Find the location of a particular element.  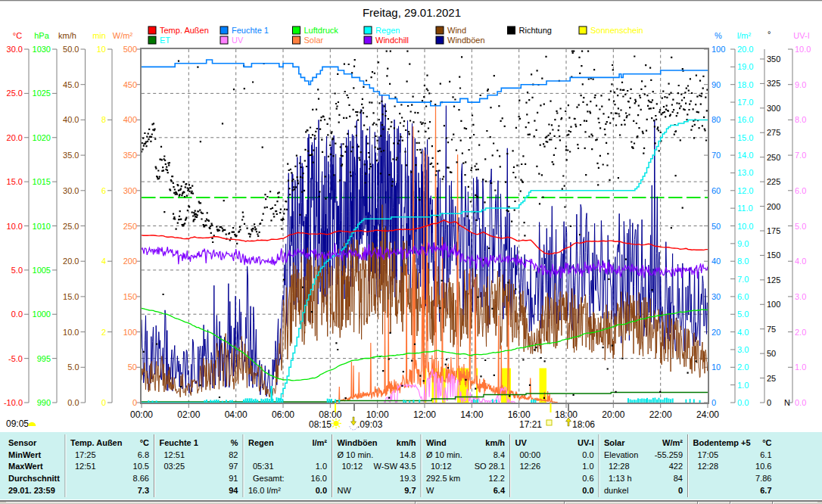

svg-text: 8.66 is located at coordinates (141, 478).